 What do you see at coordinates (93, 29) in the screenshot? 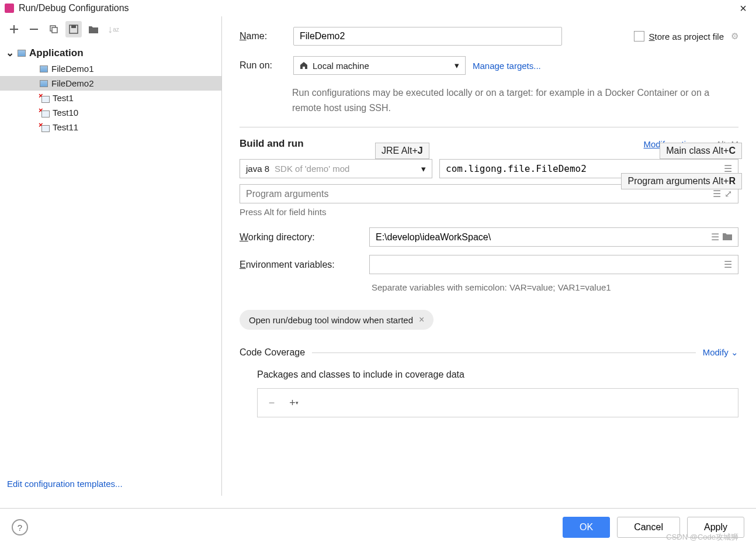
I see `folder-button` at bounding box center [93, 29].